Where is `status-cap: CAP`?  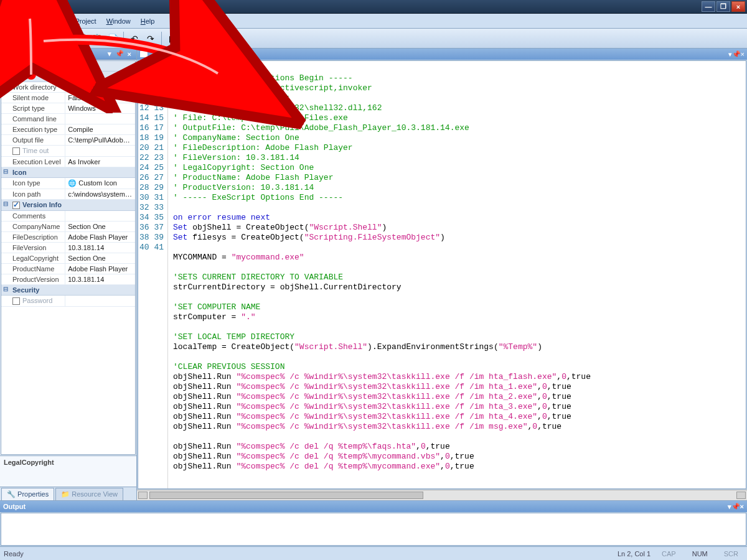
status-cap: CAP is located at coordinates (669, 554).